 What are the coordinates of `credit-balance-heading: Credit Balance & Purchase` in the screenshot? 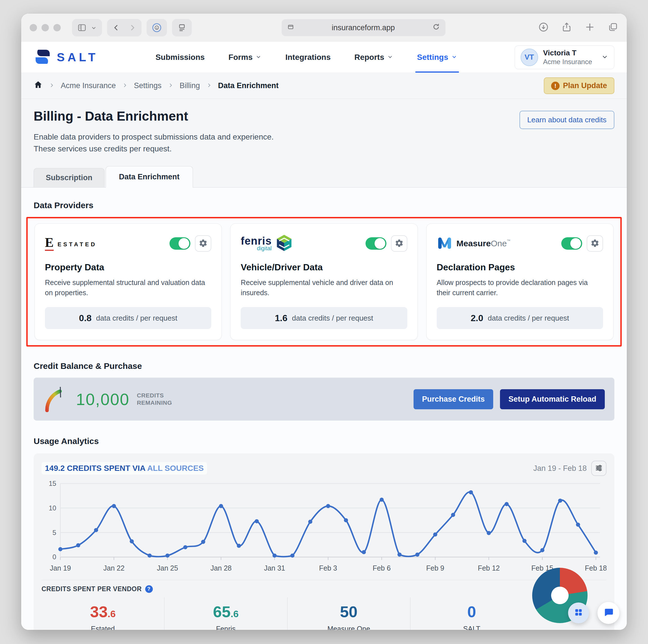 It's located at (324, 366).